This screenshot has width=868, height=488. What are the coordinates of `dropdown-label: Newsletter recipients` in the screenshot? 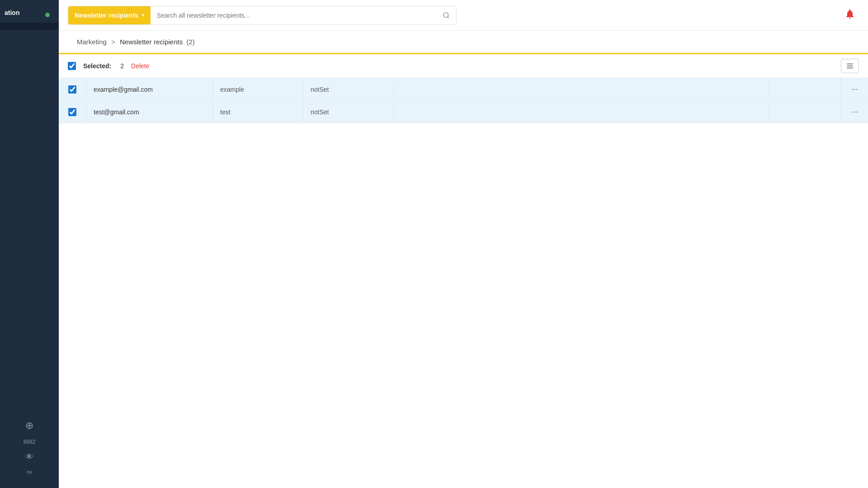 It's located at (107, 15).